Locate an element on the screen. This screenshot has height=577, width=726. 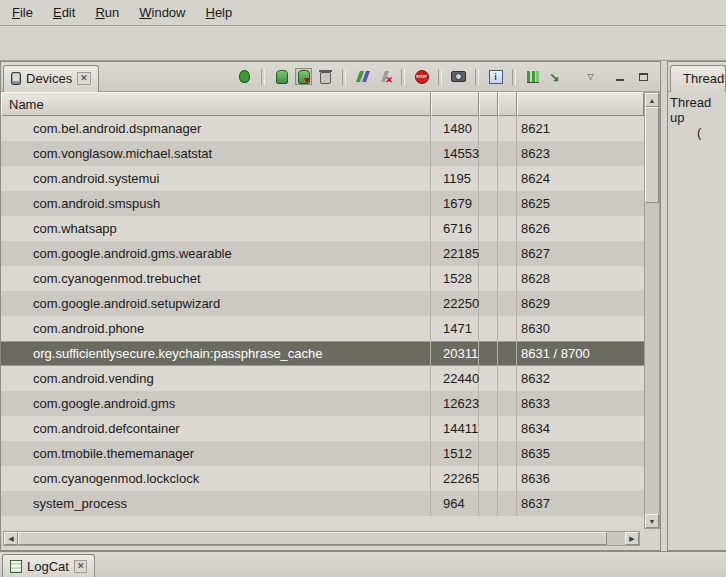
table-row: com.android.systemui11958624 is located at coordinates (322, 178).